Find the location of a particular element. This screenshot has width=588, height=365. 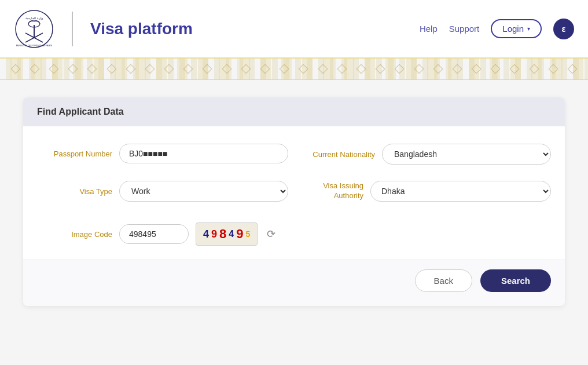

visa-issuing-label: Visa IssuingAuthority is located at coordinates (332, 191).